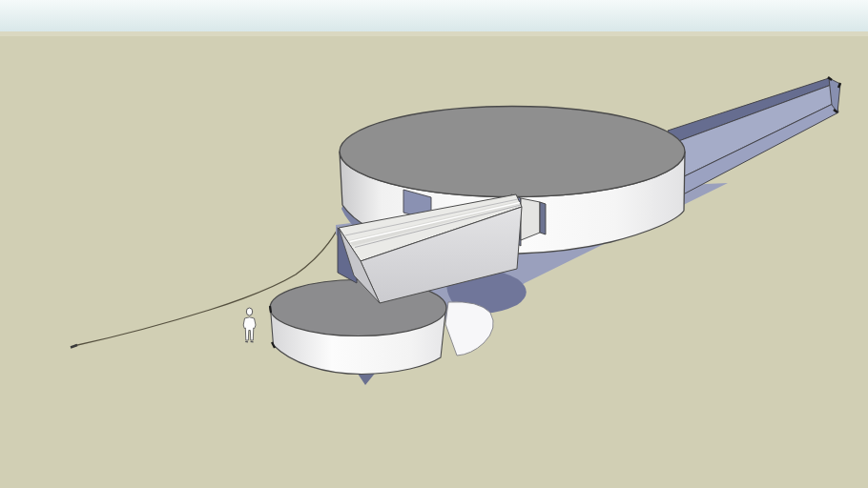  What do you see at coordinates (530, 219) in the screenshot?
I see `notch-back-face` at bounding box center [530, 219].